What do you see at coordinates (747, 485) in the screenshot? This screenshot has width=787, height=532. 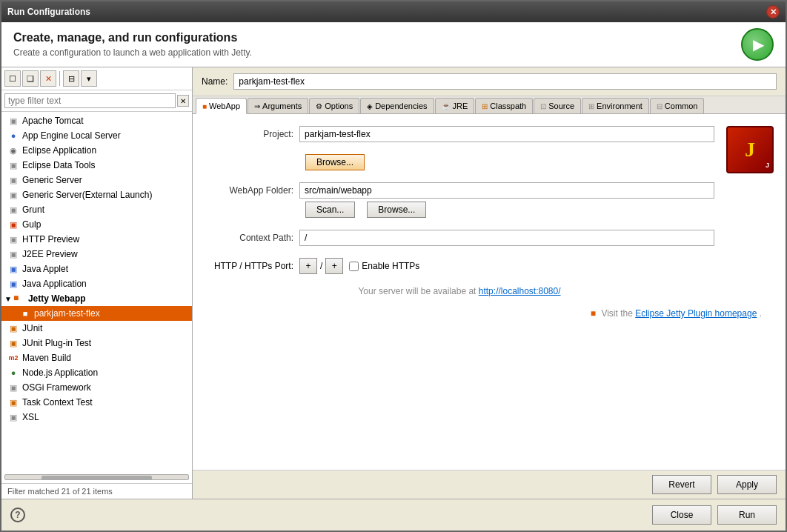 I see `apply-button: Apply` at bounding box center [747, 485].